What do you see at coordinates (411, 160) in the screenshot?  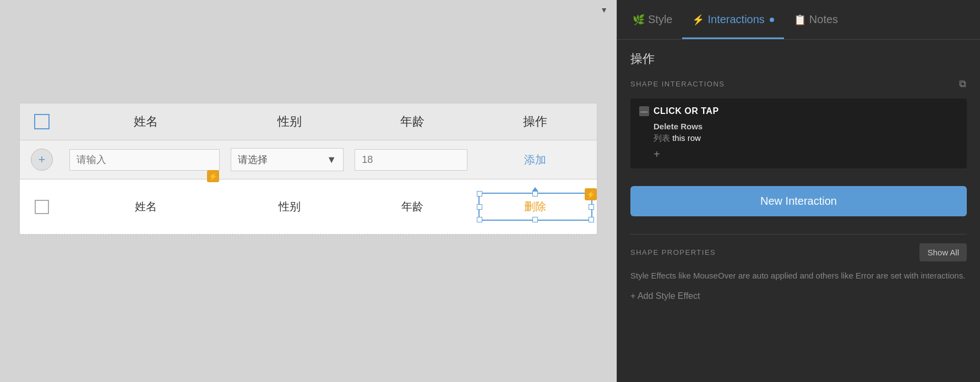 I see `input-age-col` at bounding box center [411, 160].